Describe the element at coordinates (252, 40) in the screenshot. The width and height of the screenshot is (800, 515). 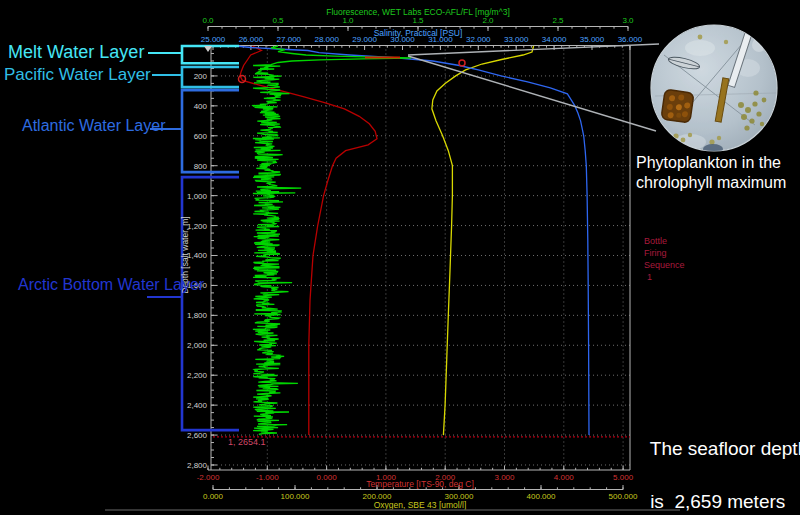
I see `svg-text: 26.000` at that location.